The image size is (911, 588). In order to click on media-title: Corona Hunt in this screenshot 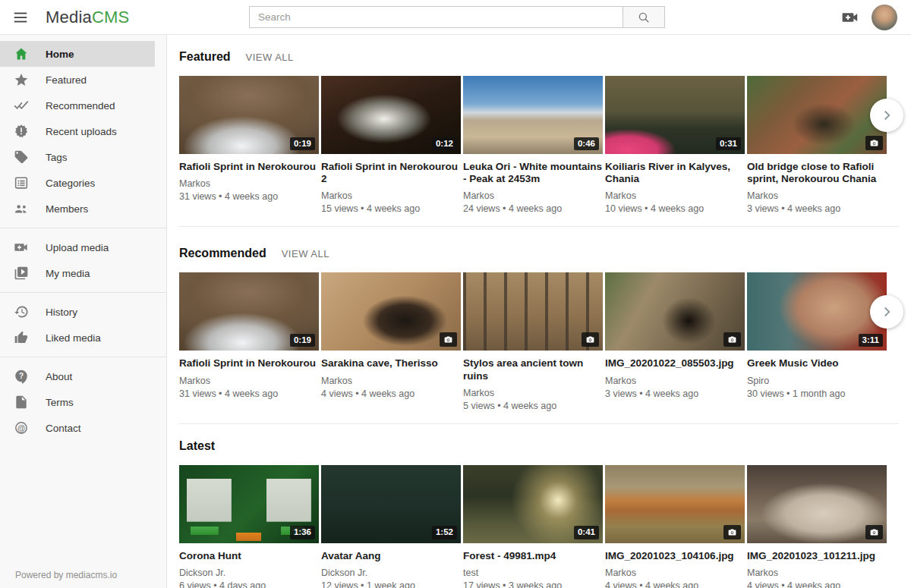, I will do `click(249, 556)`.